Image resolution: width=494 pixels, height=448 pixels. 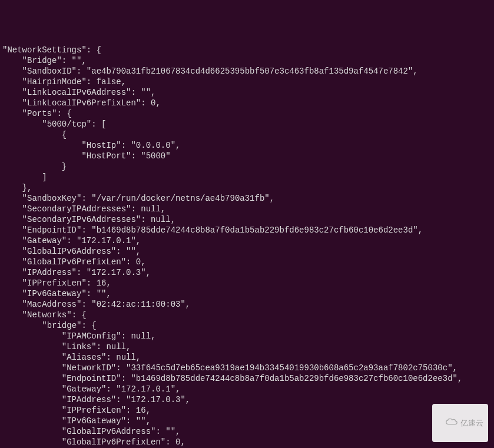 What do you see at coordinates (181, 198) in the screenshot?
I see `json-value: /var/run/docker/netns/ae4b790a31fb` at bounding box center [181, 198].